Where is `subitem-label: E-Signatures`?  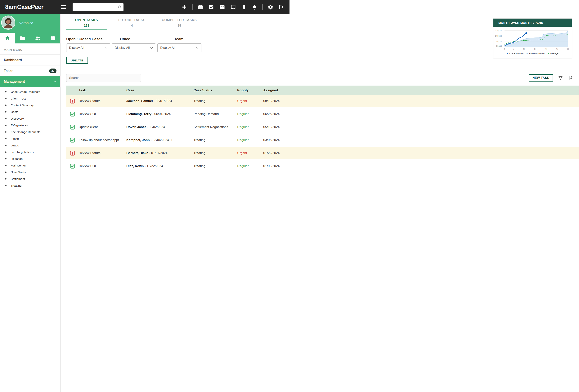
subitem-label: E-Signatures is located at coordinates (19, 125).